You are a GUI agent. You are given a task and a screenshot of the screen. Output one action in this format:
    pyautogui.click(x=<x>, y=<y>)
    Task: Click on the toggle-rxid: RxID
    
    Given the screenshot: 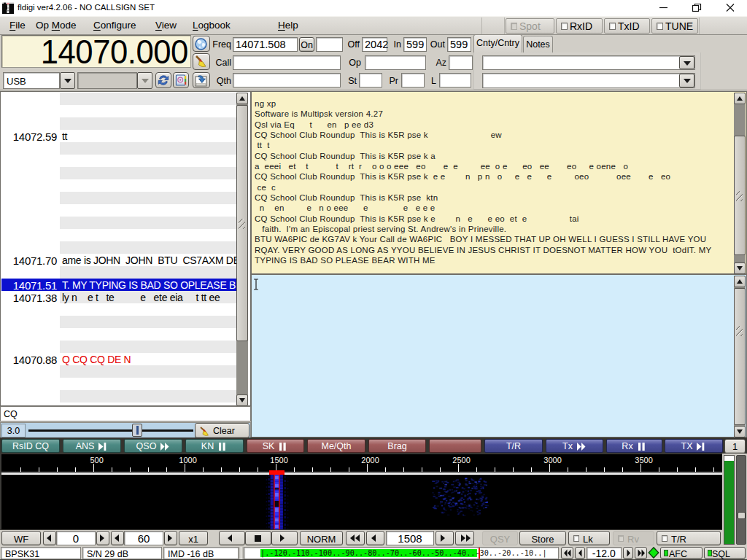 What is the action you would take?
    pyautogui.click(x=579, y=26)
    